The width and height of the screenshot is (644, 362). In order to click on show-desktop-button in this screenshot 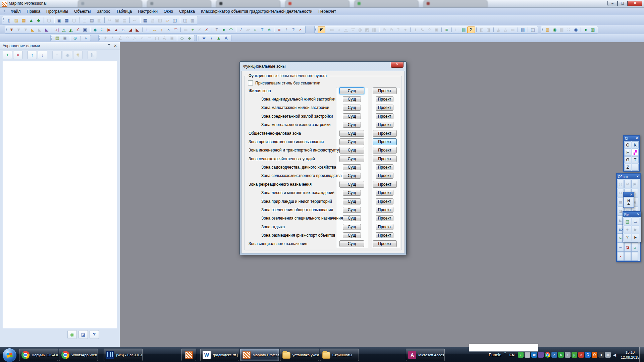, I will do `click(641, 355)`.